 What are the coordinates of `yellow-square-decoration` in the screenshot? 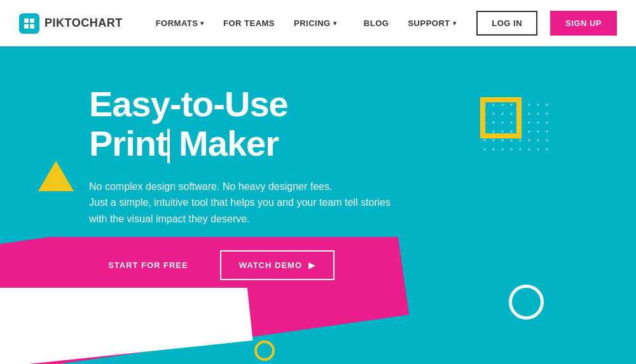 It's located at (501, 118).